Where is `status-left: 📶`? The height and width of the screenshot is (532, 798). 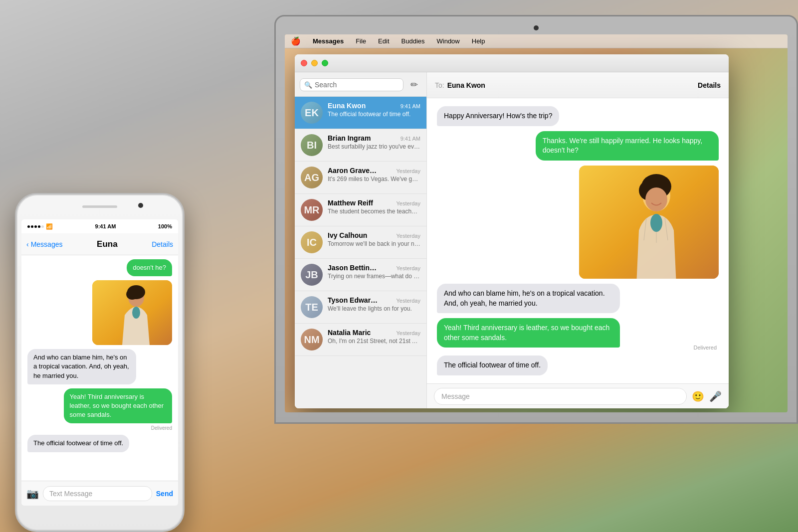 status-left: 📶 is located at coordinates (40, 226).